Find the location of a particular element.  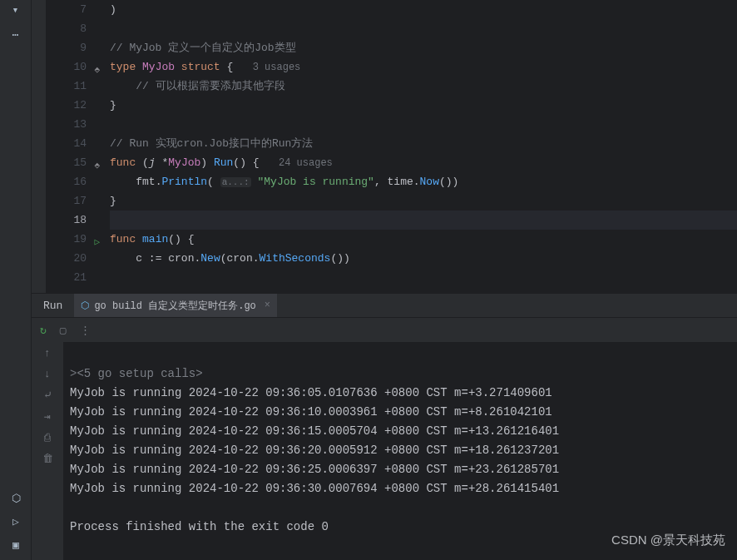

close-icon: × is located at coordinates (268, 305).